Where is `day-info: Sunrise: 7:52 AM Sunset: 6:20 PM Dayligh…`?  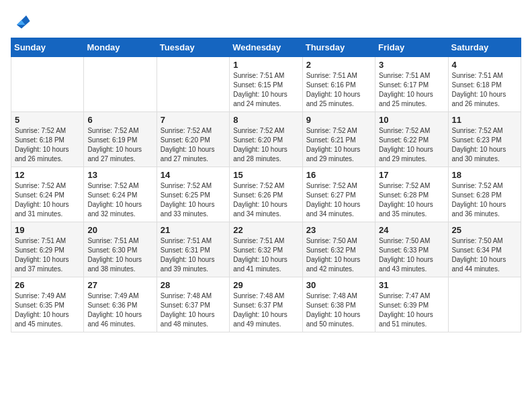 day-info: Sunrise: 7:52 AM Sunset: 6:20 PM Dayligh… is located at coordinates (193, 145).